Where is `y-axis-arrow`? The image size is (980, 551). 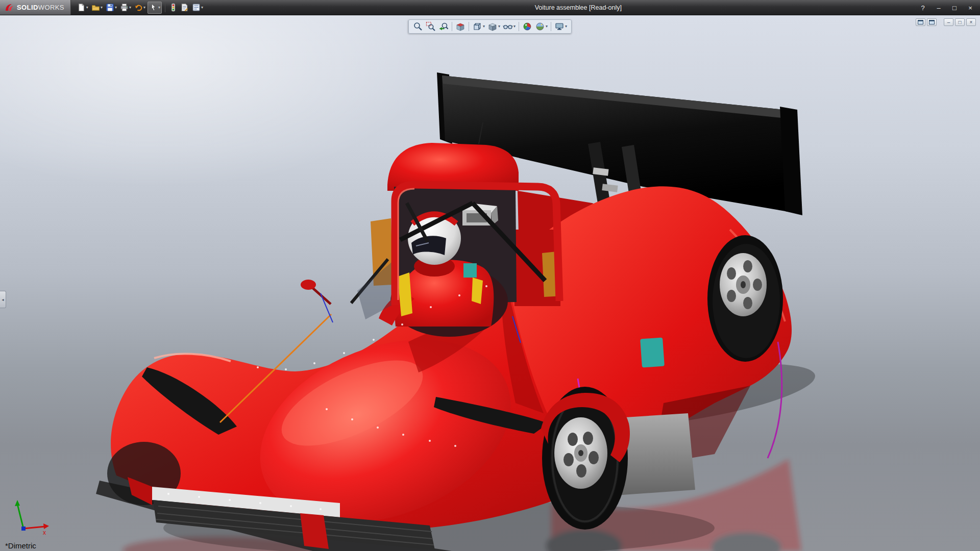 y-axis-arrow is located at coordinates (20, 516).